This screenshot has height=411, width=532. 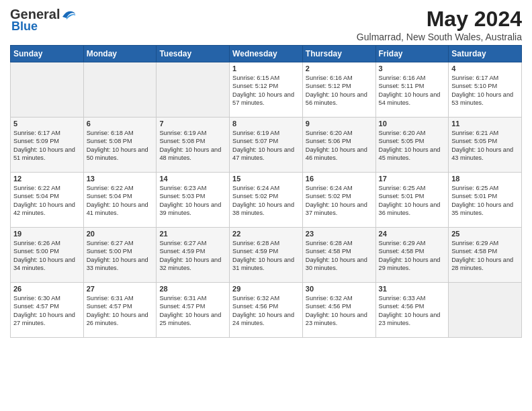 What do you see at coordinates (266, 255) in the screenshot?
I see `calendar-week-4: 19Sunrise: 6:26 AMSunset: 5:00 PMDayligh…` at bounding box center [266, 255].